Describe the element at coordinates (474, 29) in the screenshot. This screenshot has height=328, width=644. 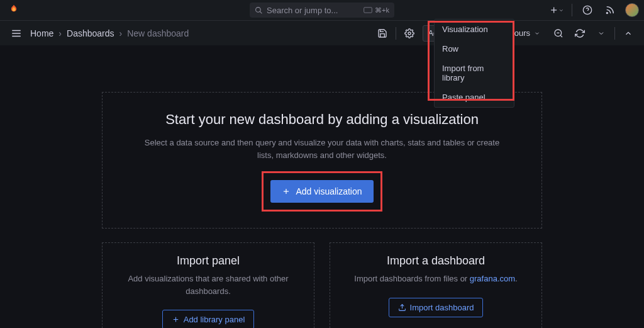
I see `dropdown-item-visualization: Visualization` at that location.